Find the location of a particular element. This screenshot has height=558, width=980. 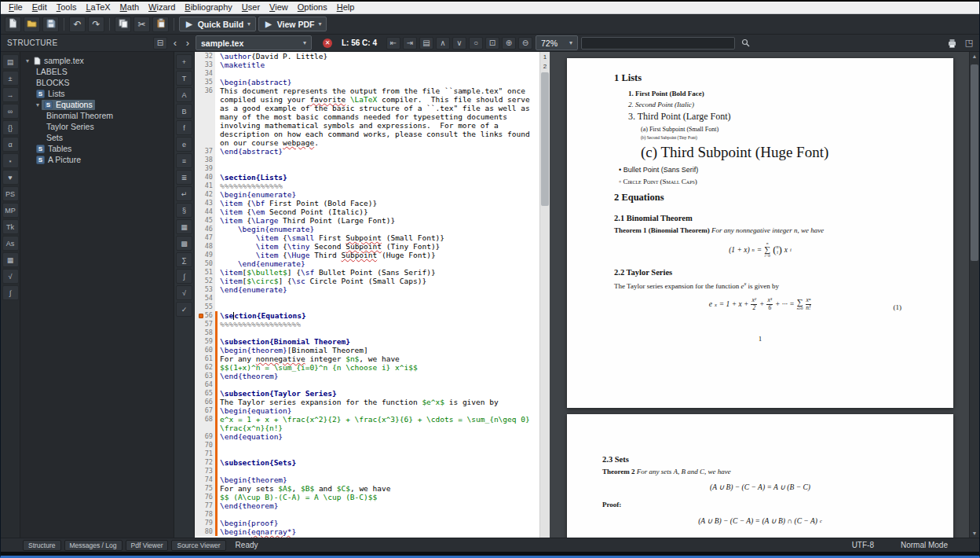

run-quick-build-icon: ▶ is located at coordinates (189, 24).